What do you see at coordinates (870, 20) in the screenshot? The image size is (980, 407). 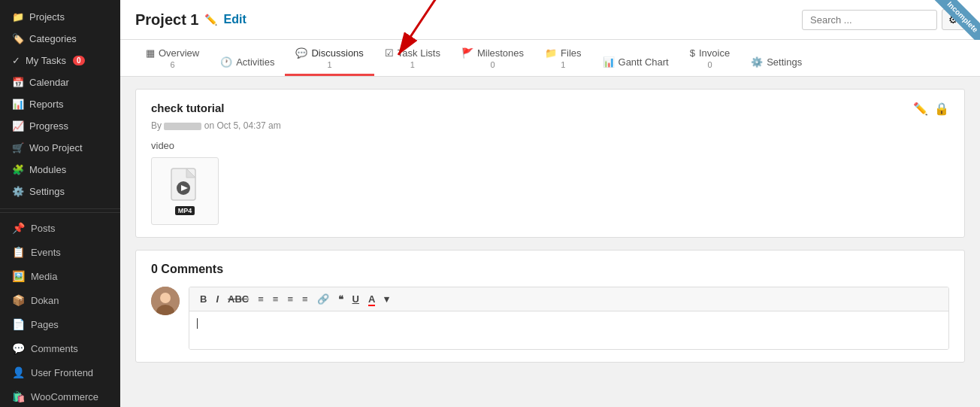 I see `search-input` at bounding box center [870, 20].